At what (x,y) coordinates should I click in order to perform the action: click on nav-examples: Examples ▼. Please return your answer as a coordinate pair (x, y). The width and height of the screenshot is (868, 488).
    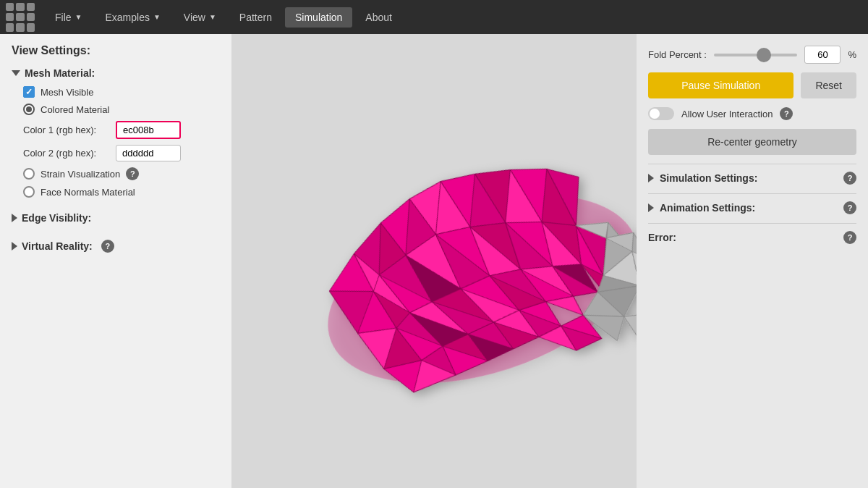
    Looking at the image, I should click on (132, 17).